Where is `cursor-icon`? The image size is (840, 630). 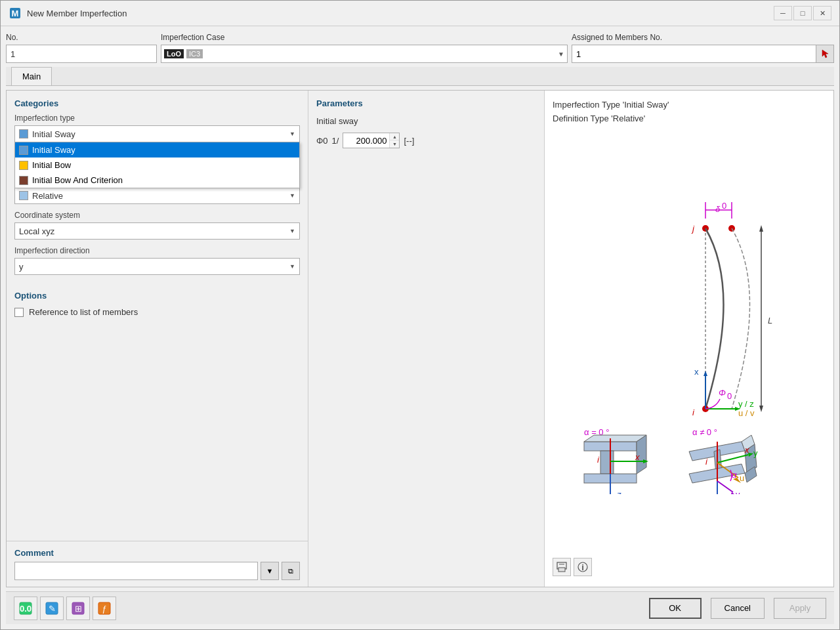 cursor-icon is located at coordinates (825, 54).